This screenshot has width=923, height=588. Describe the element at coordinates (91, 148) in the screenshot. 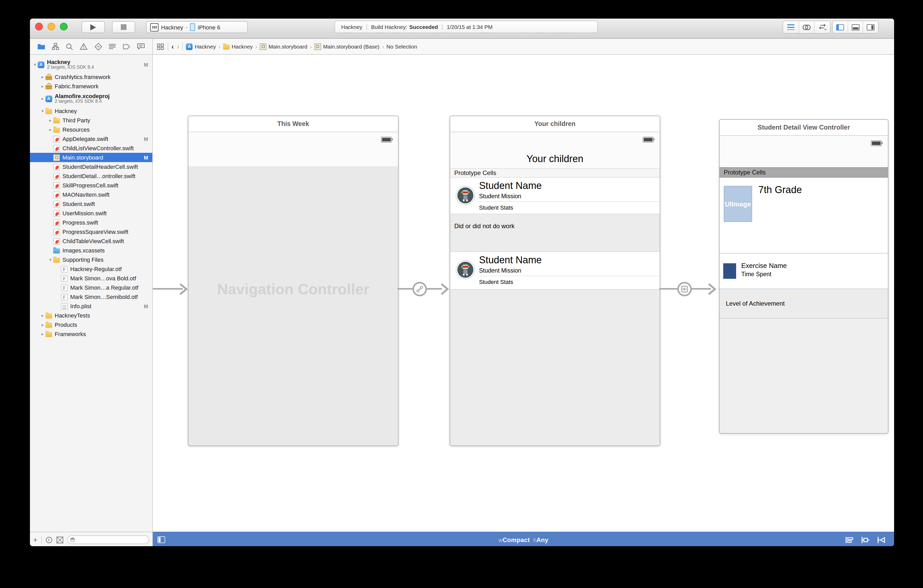

I see `navigator-row-childlistviewcontroller-swift: ChildListViewController.swift` at that location.